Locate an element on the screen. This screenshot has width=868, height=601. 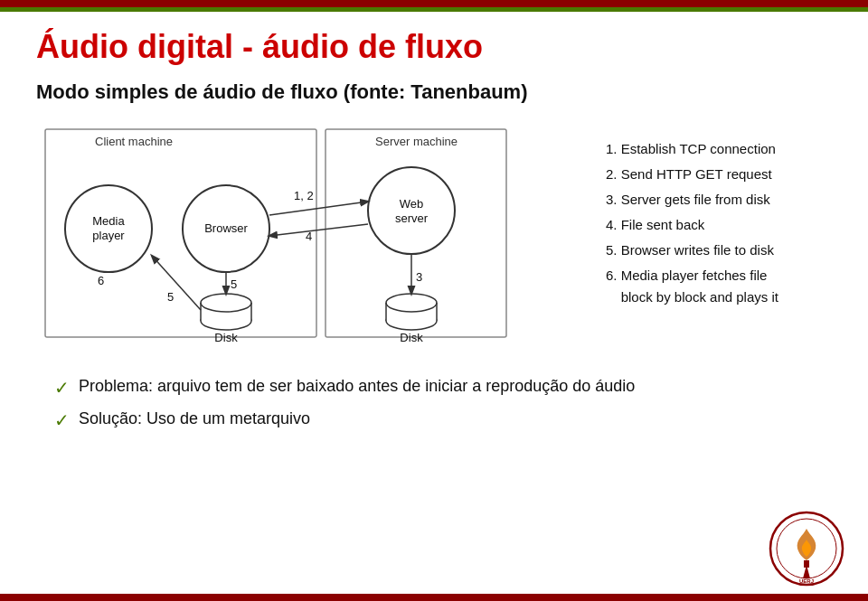
server-label: Server machine is located at coordinates (416, 141).